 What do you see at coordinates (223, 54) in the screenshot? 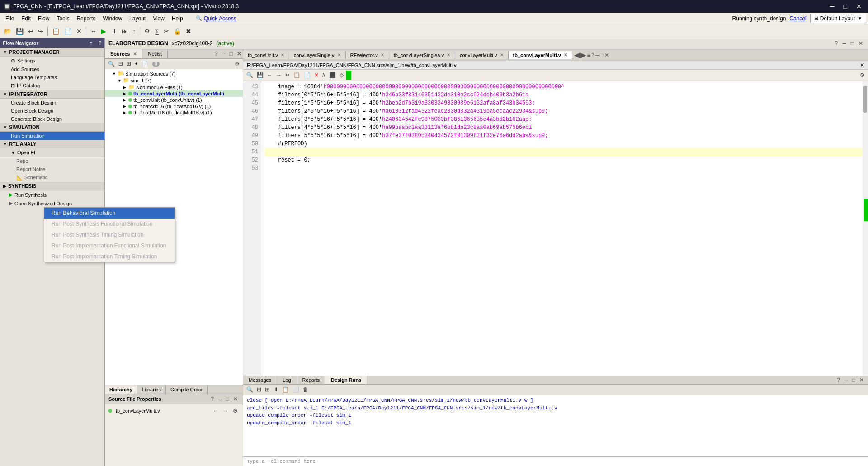
I see `sources-minimize-button: ─` at bounding box center [223, 54].